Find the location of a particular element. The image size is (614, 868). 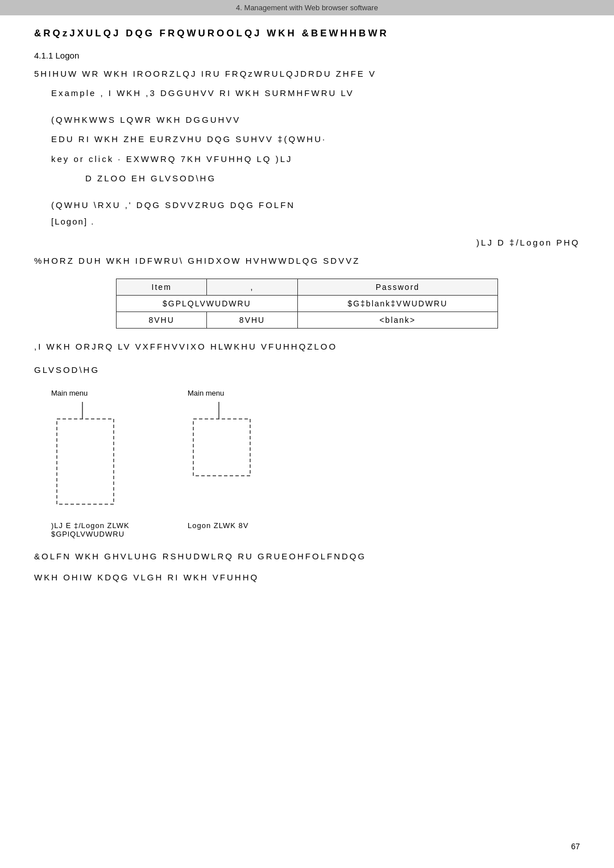

enter-line3: key or click · EXWWRQ 7KH VFUHHQ LQ )LJ is located at coordinates (316, 159).